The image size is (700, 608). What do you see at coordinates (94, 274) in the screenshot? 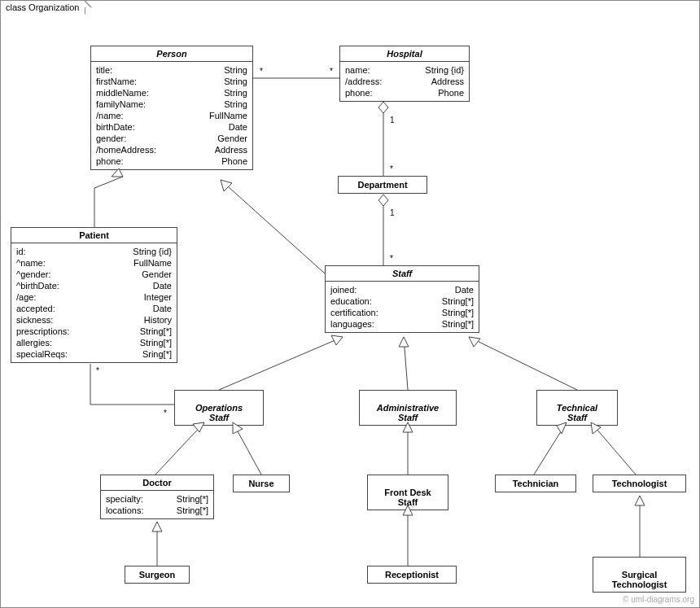
I see `attr-row: ^gender:Gender` at bounding box center [94, 274].